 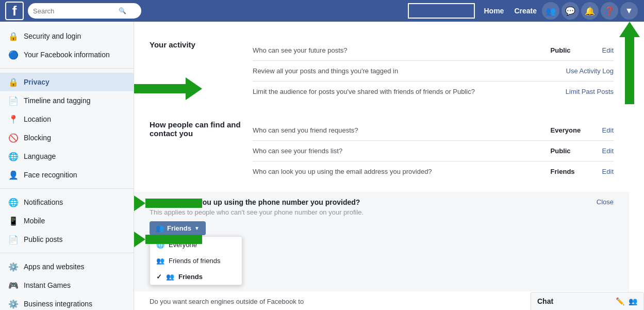 What do you see at coordinates (570, 11) in the screenshot?
I see `messenger-icon-btn: 💬` at bounding box center [570, 11].